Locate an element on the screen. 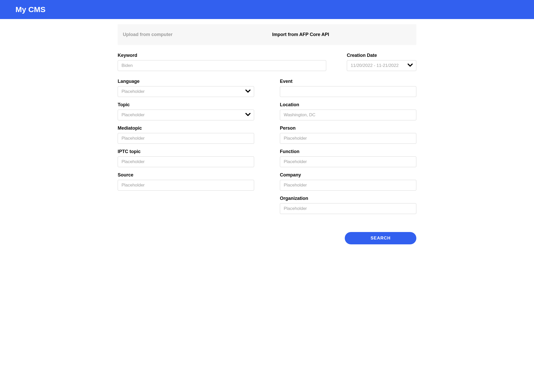  right-column: Event Location Person is located at coordinates (348, 146).